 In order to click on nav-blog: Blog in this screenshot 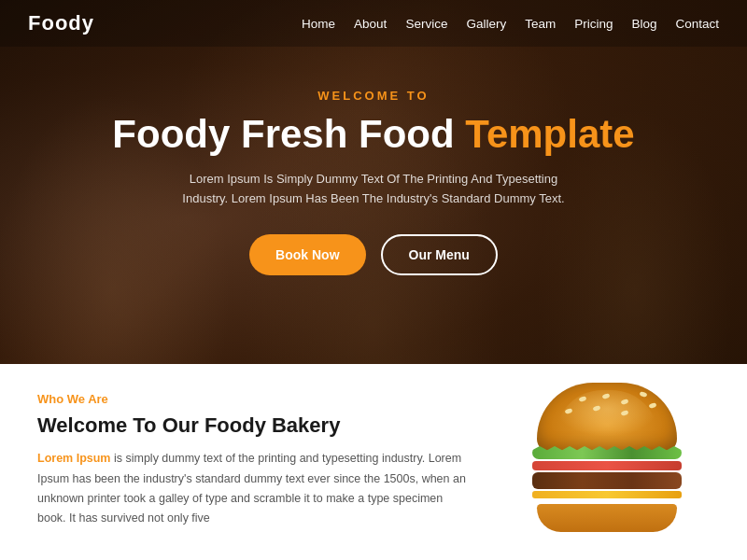, I will do `click(644, 24)`.